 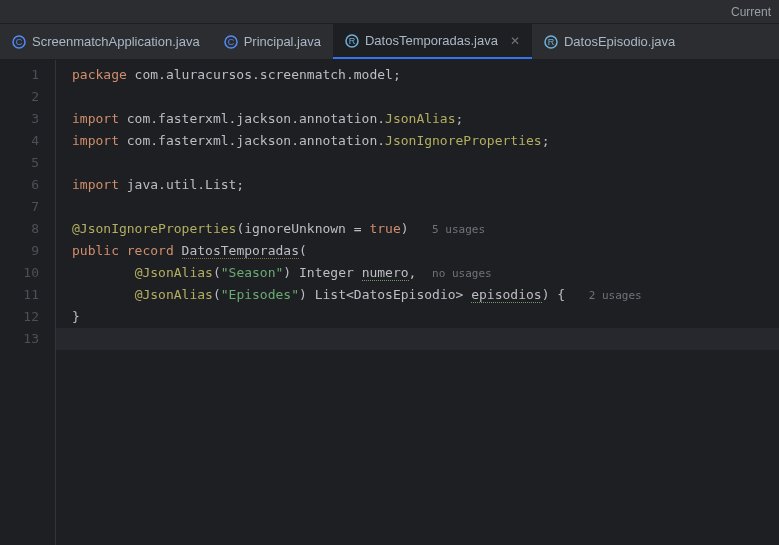 What do you see at coordinates (751, 12) in the screenshot?
I see `top-bar-right: Current` at bounding box center [751, 12].